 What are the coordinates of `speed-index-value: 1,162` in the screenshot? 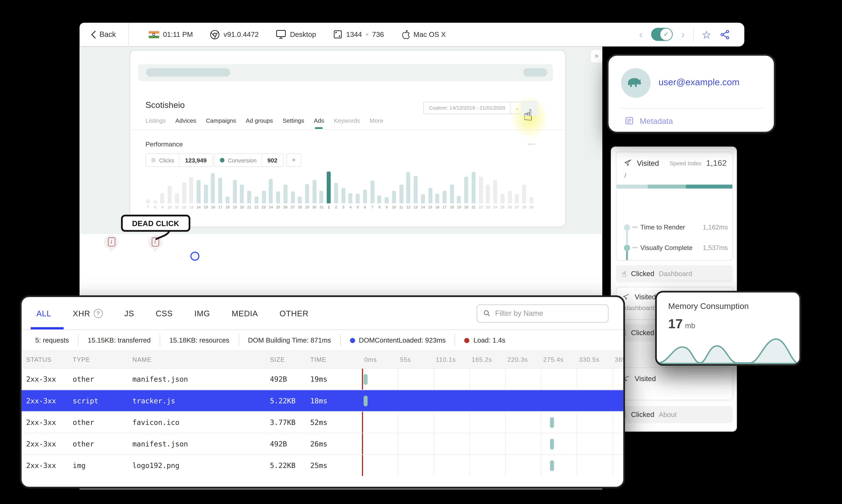 It's located at (716, 163).